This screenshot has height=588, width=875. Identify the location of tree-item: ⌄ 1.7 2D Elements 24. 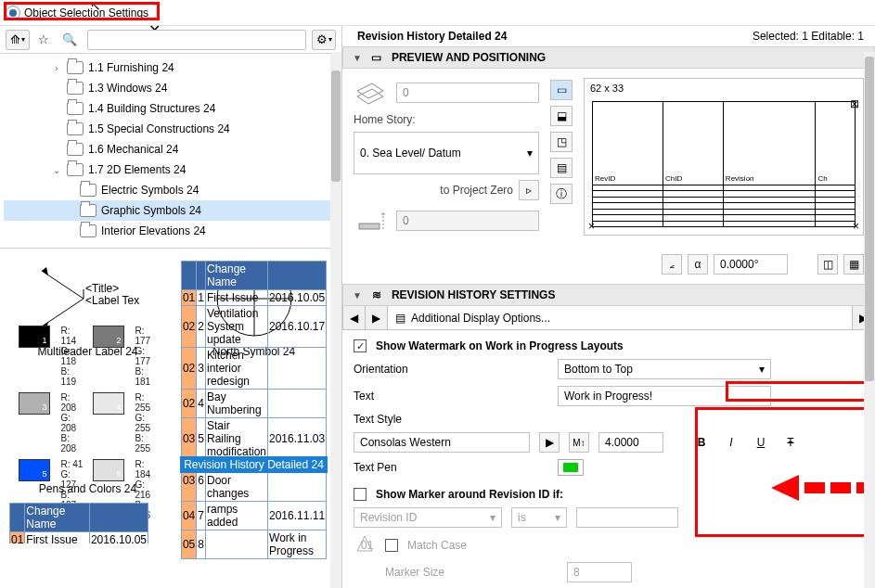
(171, 170).